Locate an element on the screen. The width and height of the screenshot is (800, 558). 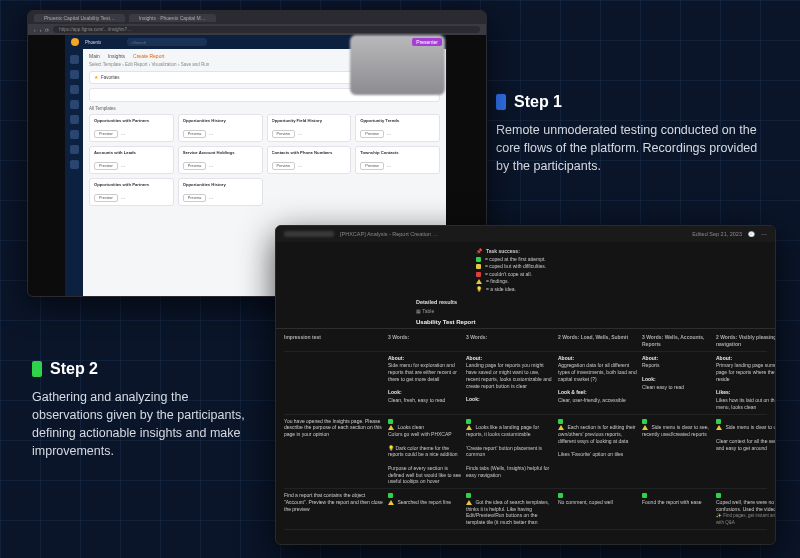
tab-insights: Insights is located at coordinates (116, 56).